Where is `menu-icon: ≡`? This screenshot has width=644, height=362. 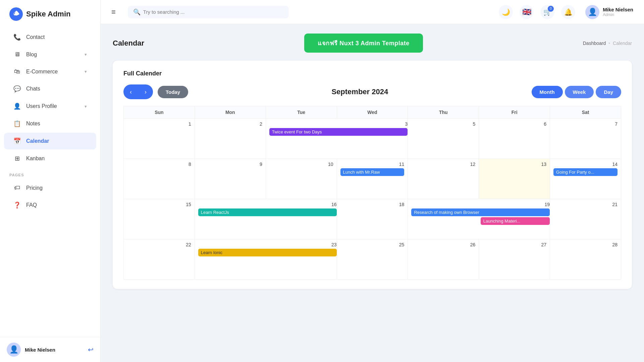
menu-icon: ≡ is located at coordinates (113, 12).